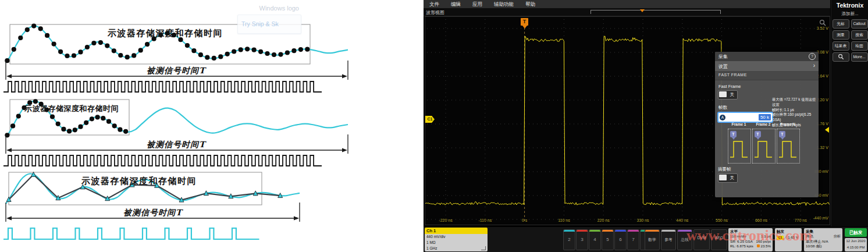 The image size is (868, 252). Describe the element at coordinates (627, 4) in the screenshot. I see `menu-bar: 文件编辑应用辅助功能帮助` at that location.